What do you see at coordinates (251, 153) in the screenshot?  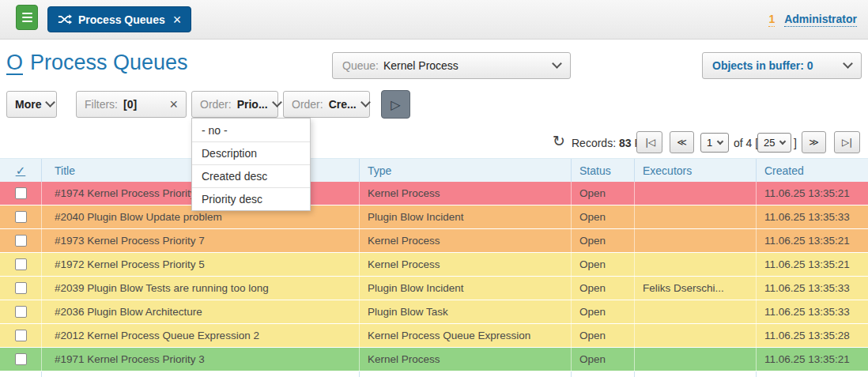 I see `order-option-description: Description` at bounding box center [251, 153].